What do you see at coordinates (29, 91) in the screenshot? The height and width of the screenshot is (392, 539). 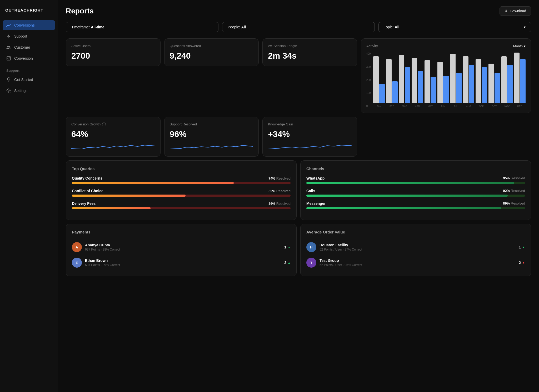 I see `sidebar-item-settings: Settings` at bounding box center [29, 91].